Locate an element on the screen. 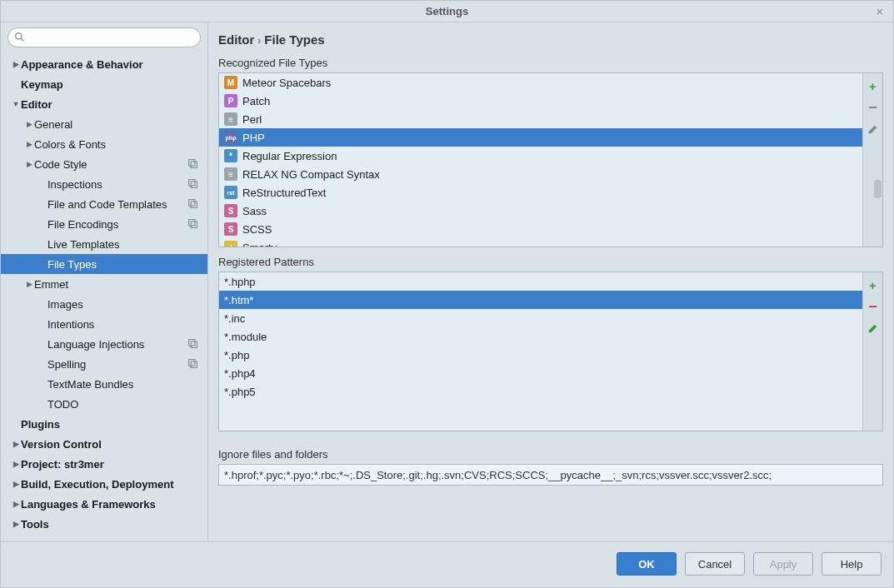  file-type-row: PPatch is located at coordinates (541, 101).